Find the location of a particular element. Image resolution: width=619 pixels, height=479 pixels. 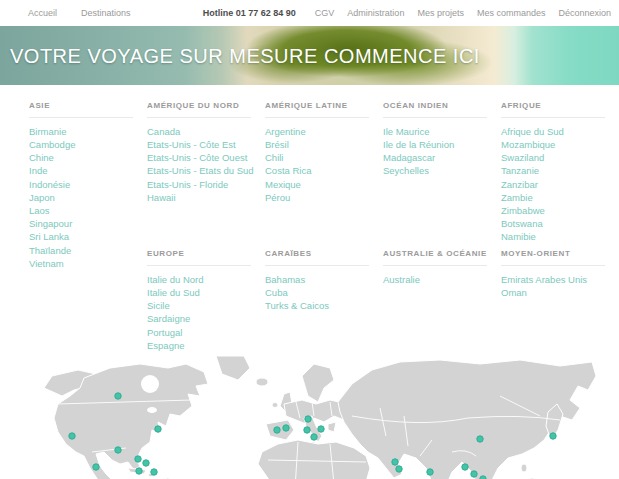

menu-link-italie-du-sud: Italie du Sud is located at coordinates (206, 292).